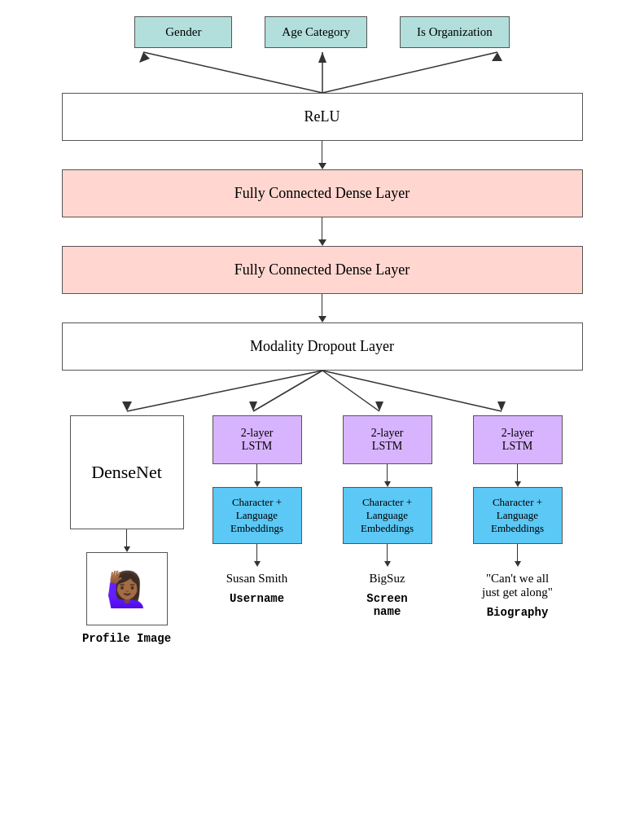  I want to click on arrow-input1-embed1, so click(257, 555).